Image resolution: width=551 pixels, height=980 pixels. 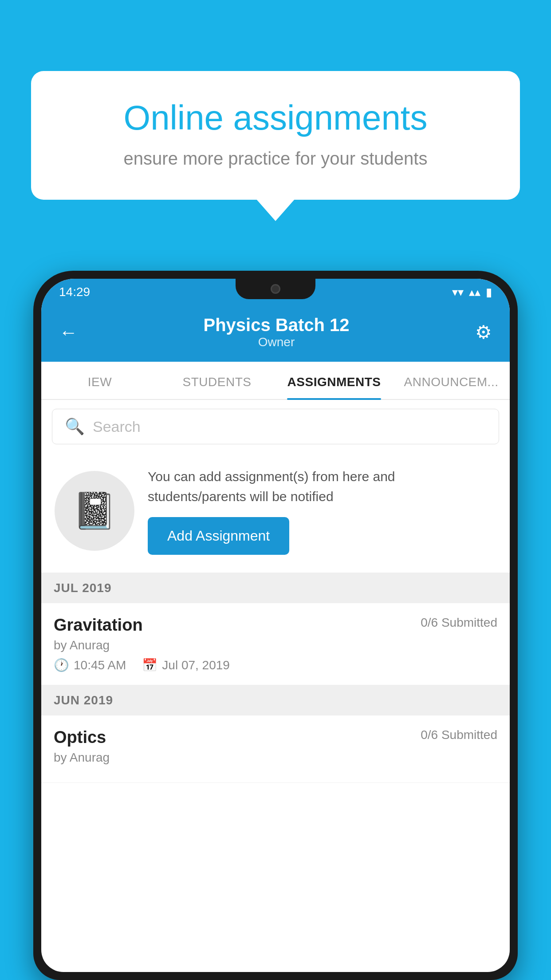 What do you see at coordinates (186, 665) in the screenshot?
I see `assignment-date-gravitation: 📅 Jul 07, 2019` at bounding box center [186, 665].